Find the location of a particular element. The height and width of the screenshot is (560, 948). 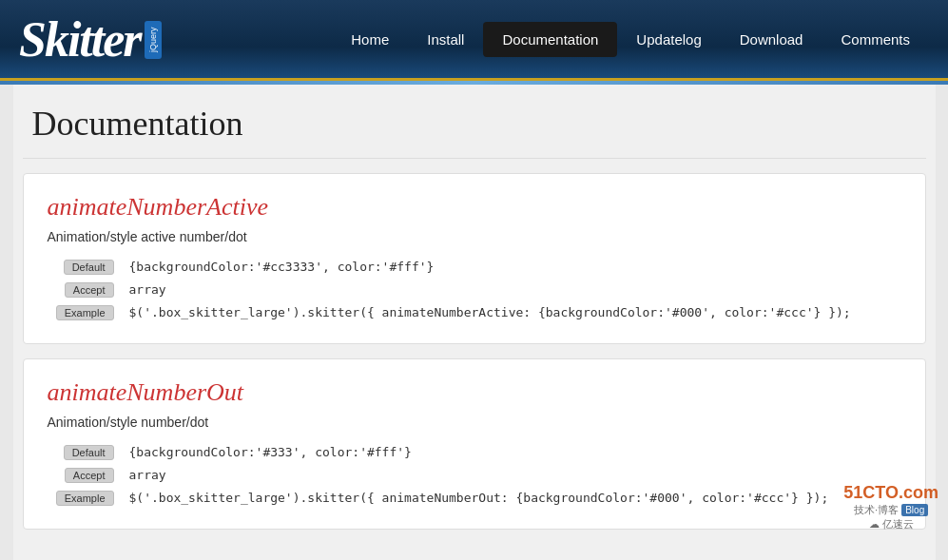

site-logo: Skitter is located at coordinates (80, 40).